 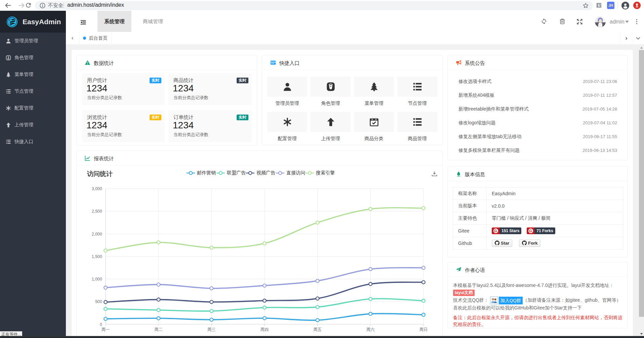 I want to click on svg-text: 周五, so click(x=317, y=330).